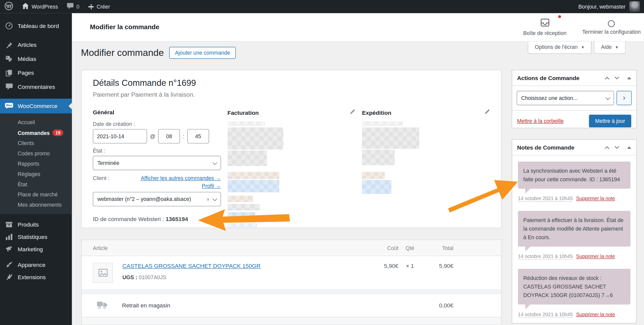  Describe the element at coordinates (32, 265) in the screenshot. I see `sidebar-item-label: Apparence` at that location.